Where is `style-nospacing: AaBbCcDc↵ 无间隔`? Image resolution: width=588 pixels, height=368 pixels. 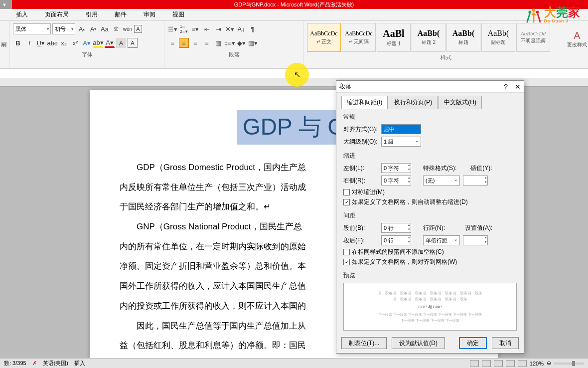
style-nospacing: AaBbCcDc↵ 无间隔 is located at coordinates (359, 37).